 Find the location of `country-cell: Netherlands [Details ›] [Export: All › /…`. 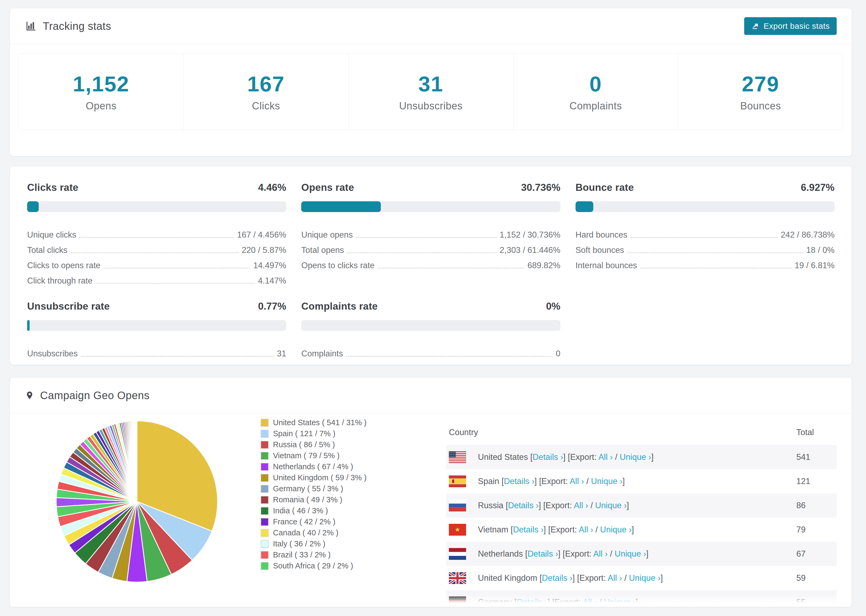

country-cell: Netherlands [Details ›] [Export: All › /… is located at coordinates (622, 554).